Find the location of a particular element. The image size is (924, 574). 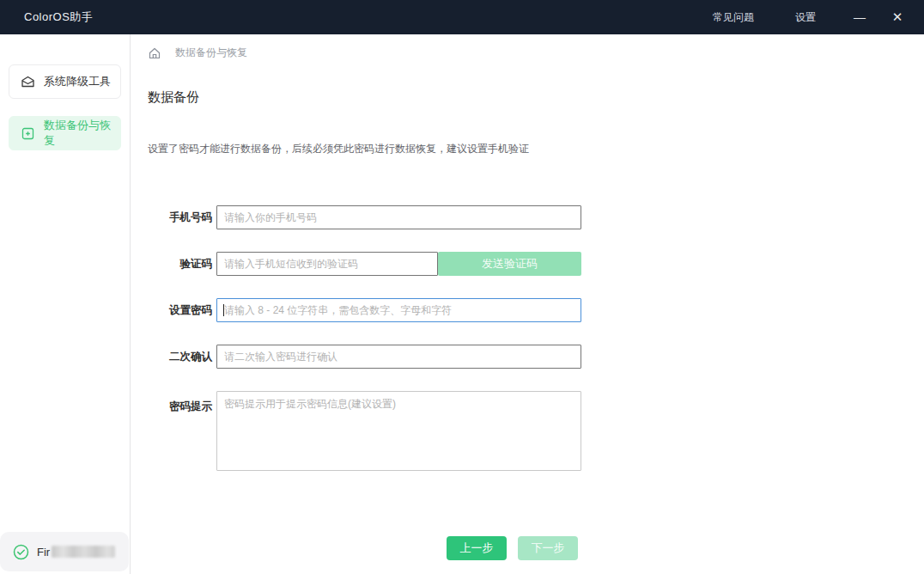

field-row-verification-code: 验证码 发送验证码 is located at coordinates (527, 264).